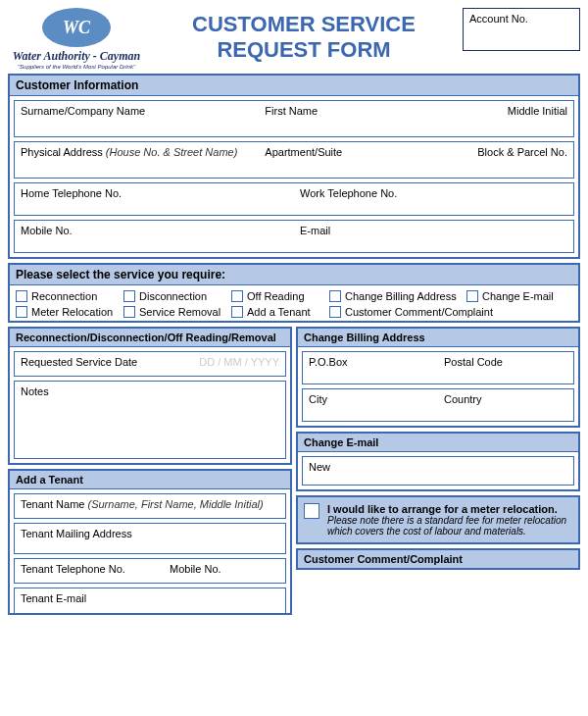 Image resolution: width=588 pixels, height=716 pixels. I want to click on service-select-heading: Please select the service you require:, so click(294, 275).